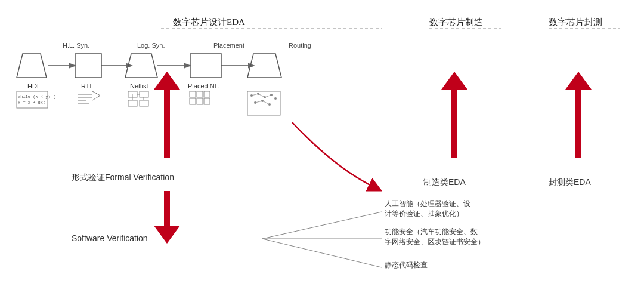 This screenshot has width=644, height=308. I want to click on hdl-code-line2: x = x + dx;, so click(32, 103).